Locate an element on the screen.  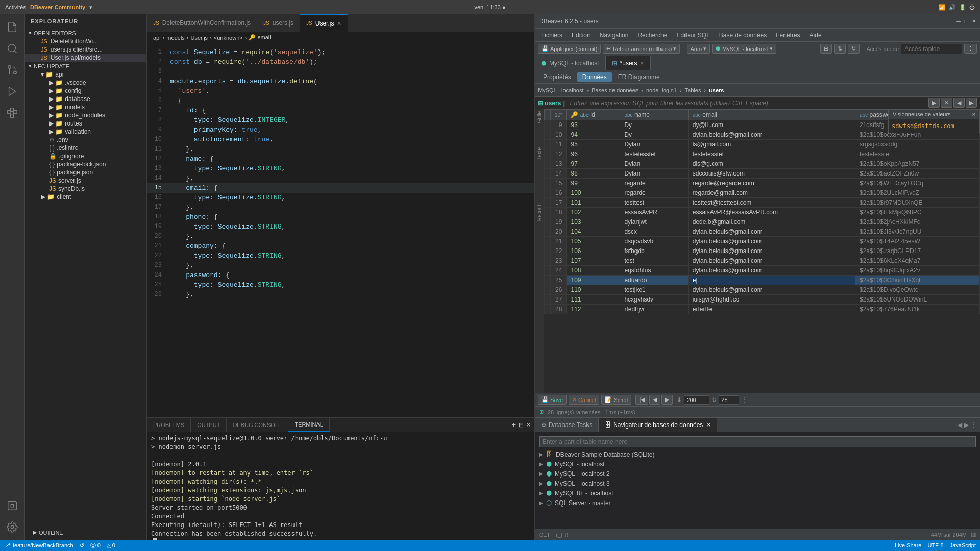
tree-config: ▶ 📁 config is located at coordinates (86, 91).